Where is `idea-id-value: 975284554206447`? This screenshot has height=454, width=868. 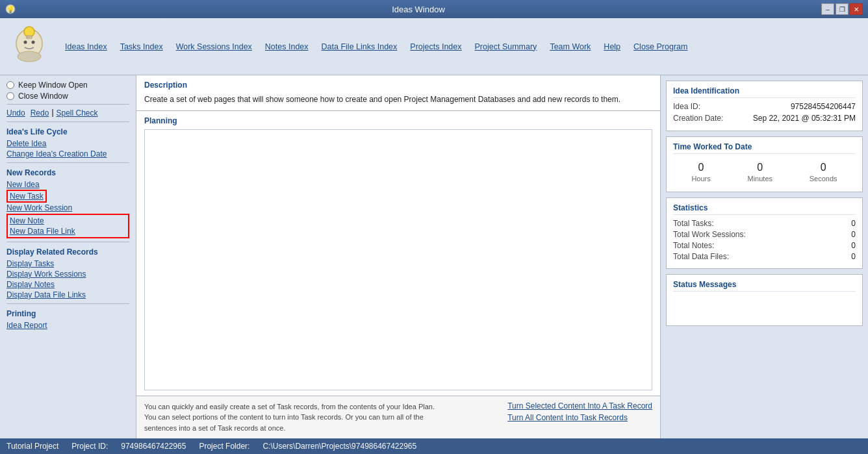
idea-id-value: 975284554206447 is located at coordinates (823, 107).